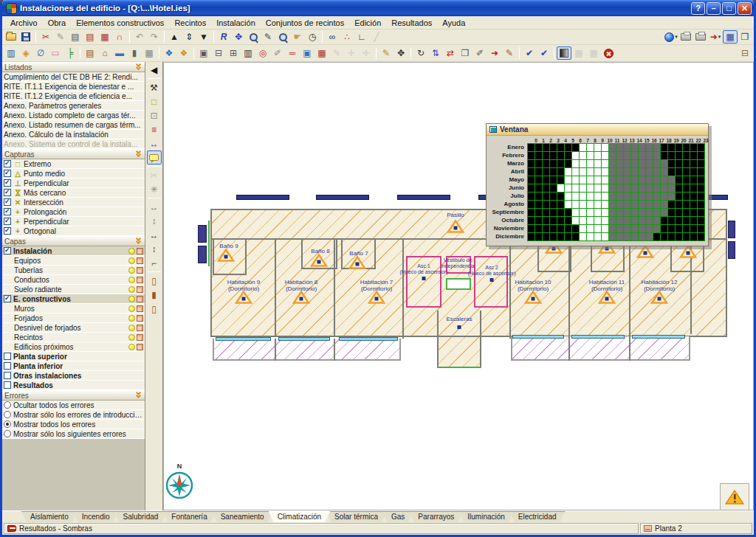 The width and height of the screenshot is (756, 537). Describe the element at coordinates (74, 241) in the screenshot. I see `panel-header-capas: Capas` at that location.